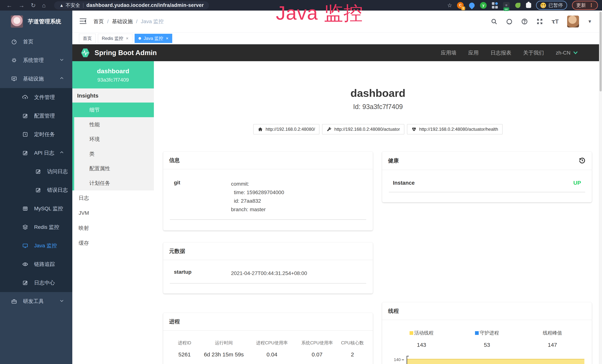 This screenshot has width=602, height=364. What do you see at coordinates (9, 5) in the screenshot?
I see `back-icon: ←` at bounding box center [9, 5].